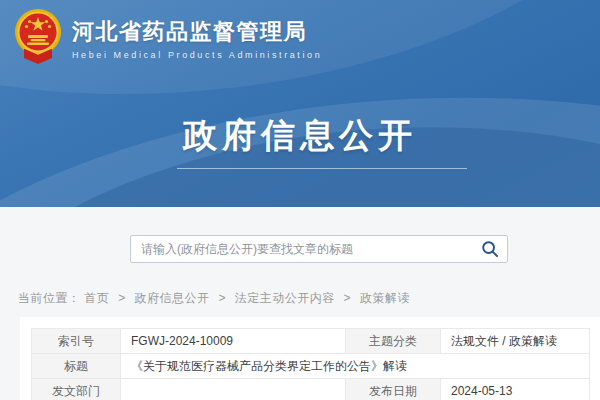 The width and height of the screenshot is (600, 400). I want to click on breadcrumb: 当前位置： 首页 > 政府信息公开 > 法定主动公开内容 > 政策解读, so click(214, 298).